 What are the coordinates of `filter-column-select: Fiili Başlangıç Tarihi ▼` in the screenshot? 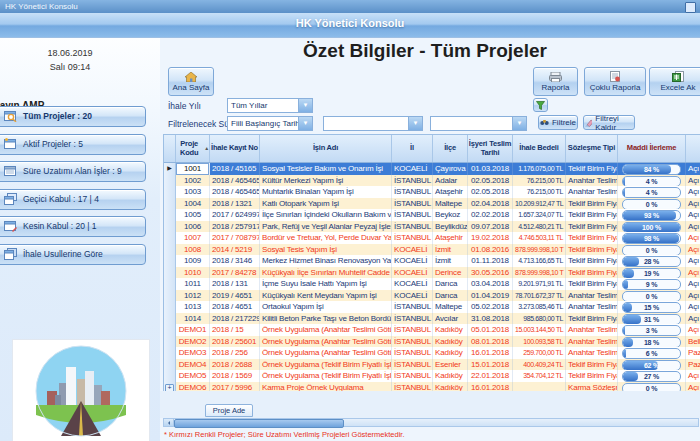 It's located at (270, 124).